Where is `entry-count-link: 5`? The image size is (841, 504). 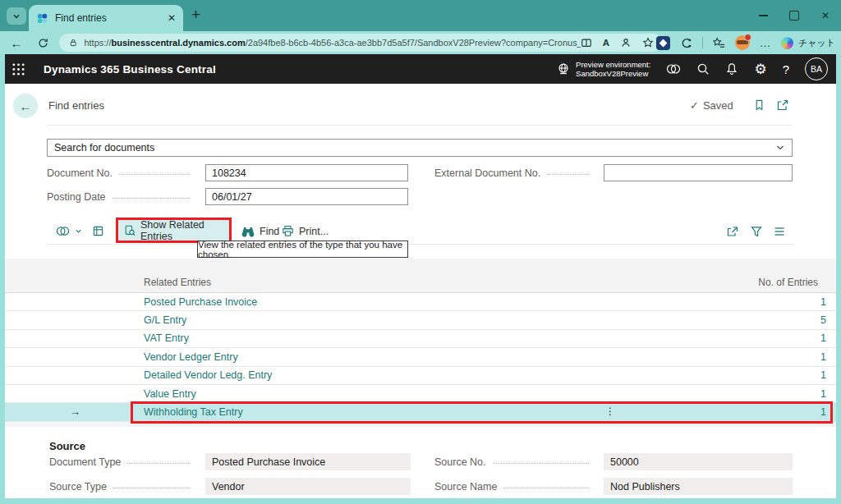
entry-count-link: 5 is located at coordinates (828, 320).